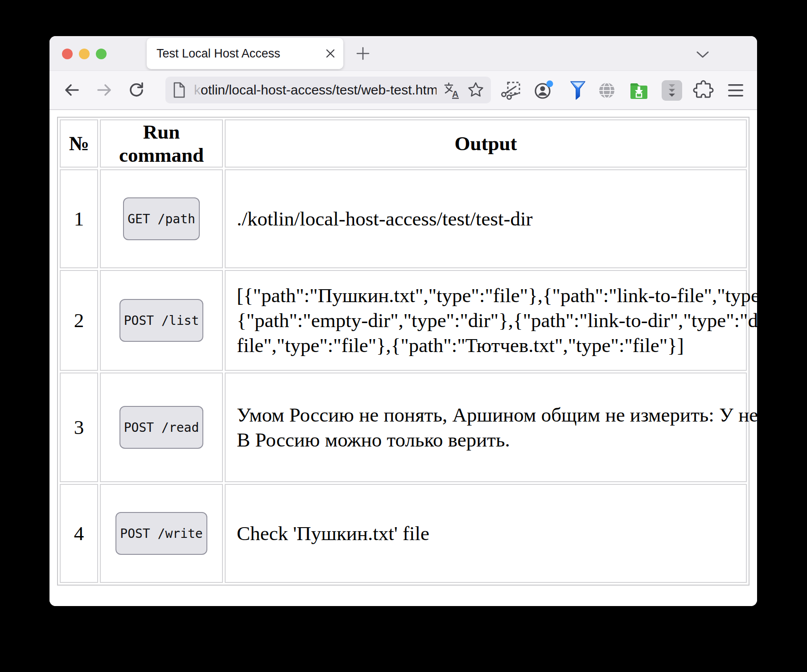 Image resolution: width=807 pixels, height=672 pixels. Describe the element at coordinates (403, 533) in the screenshot. I see `table-row: 4 POST /write Check 'Пушкин.txt' file` at that location.